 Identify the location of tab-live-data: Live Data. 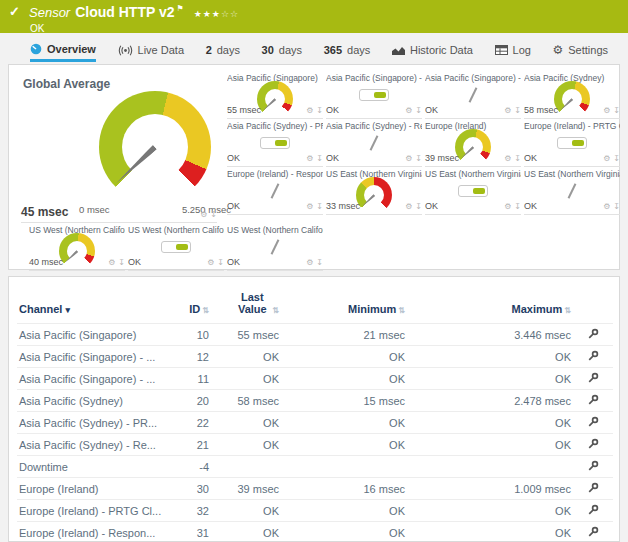
(151, 50).